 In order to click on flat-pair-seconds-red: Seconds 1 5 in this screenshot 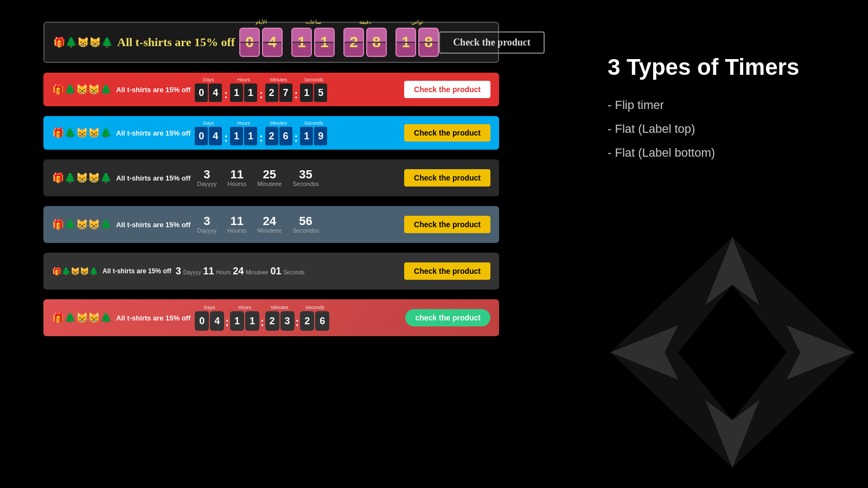, I will do `click(314, 89)`.